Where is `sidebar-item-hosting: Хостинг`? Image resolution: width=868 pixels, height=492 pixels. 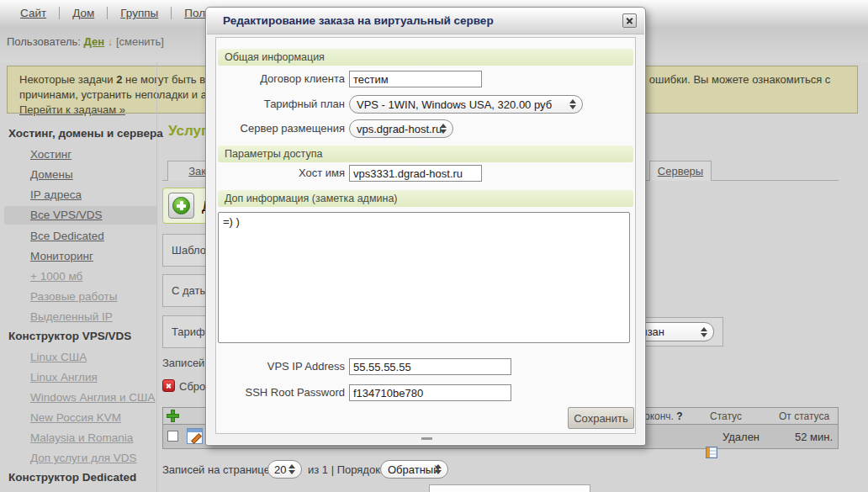
sidebar-item-hosting: Хостинг is located at coordinates (50, 155).